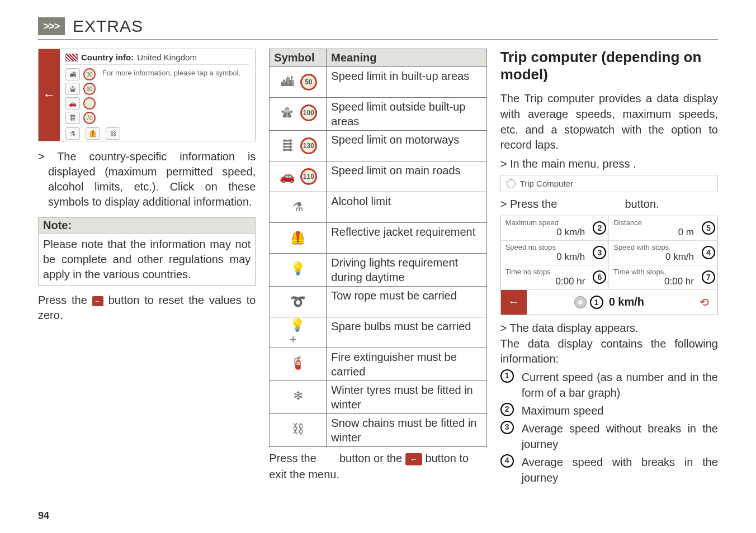 The height and width of the screenshot is (533, 756). Describe the element at coordinates (705, 302) in the screenshot. I see `trip-reset-button: ⟲` at that location.